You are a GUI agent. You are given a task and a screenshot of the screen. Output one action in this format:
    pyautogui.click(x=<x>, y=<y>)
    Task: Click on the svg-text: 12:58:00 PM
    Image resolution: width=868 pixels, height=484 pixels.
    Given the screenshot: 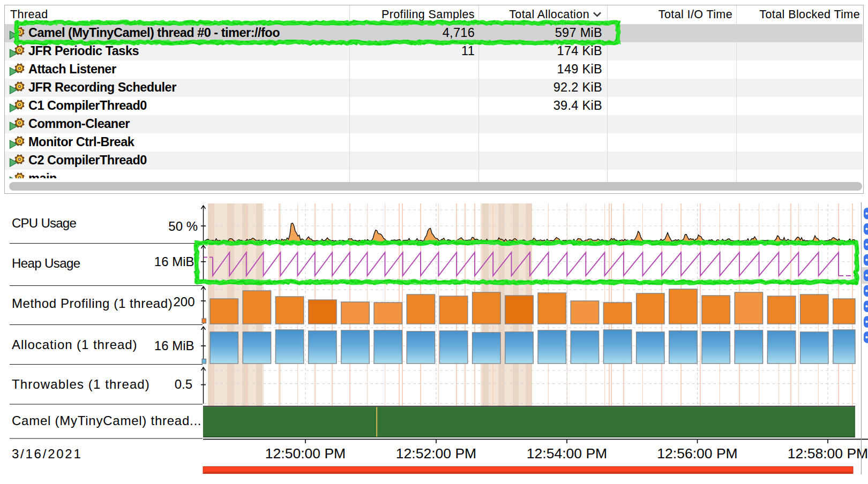 What is the action you would take?
    pyautogui.click(x=828, y=453)
    